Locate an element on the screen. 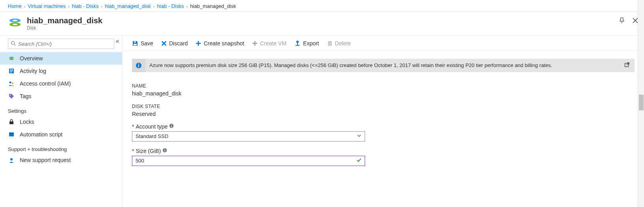 This screenshot has height=207, width=644. page-title: hiab_managed_disk is located at coordinates (65, 21).